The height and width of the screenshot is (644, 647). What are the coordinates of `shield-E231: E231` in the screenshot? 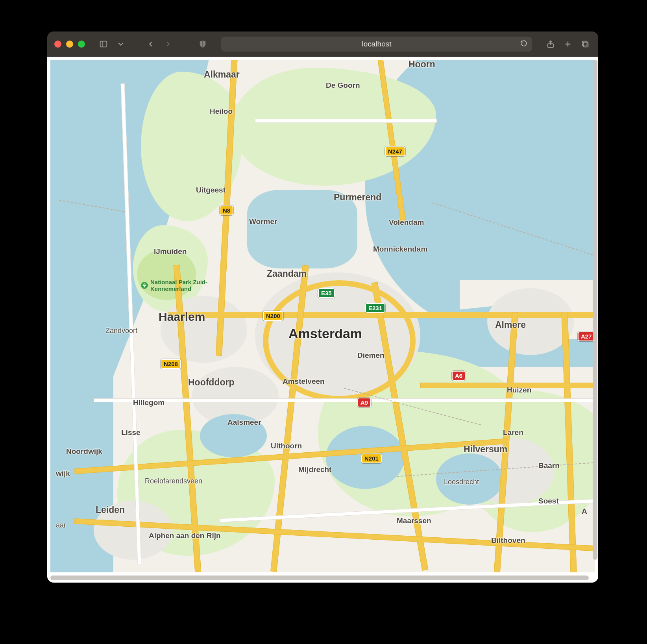 It's located at (375, 308).